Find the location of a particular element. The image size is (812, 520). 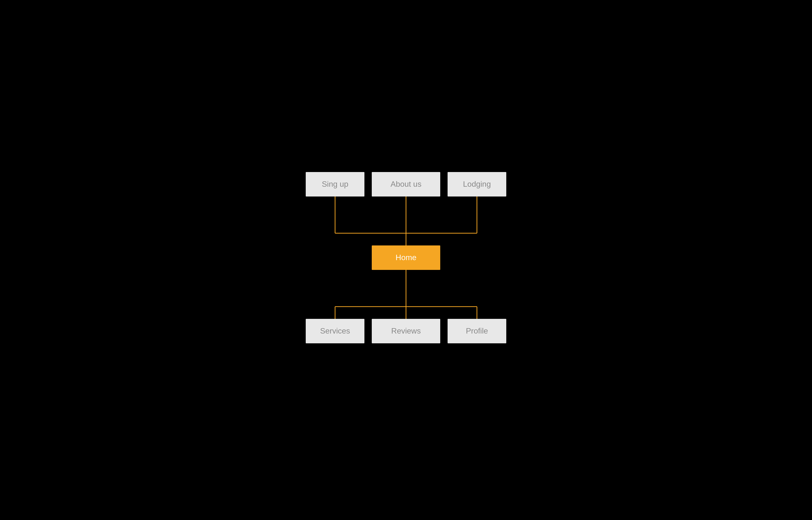

profile-node: Profile is located at coordinates (477, 331).